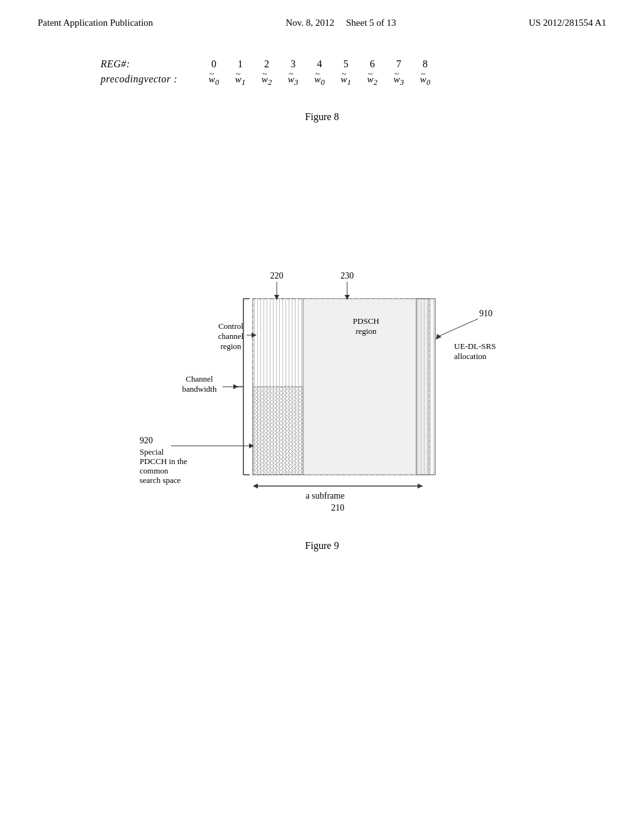 The height and width of the screenshot is (830, 644). Describe the element at coordinates (214, 64) in the screenshot. I see `reg-val-0: 0` at that location.